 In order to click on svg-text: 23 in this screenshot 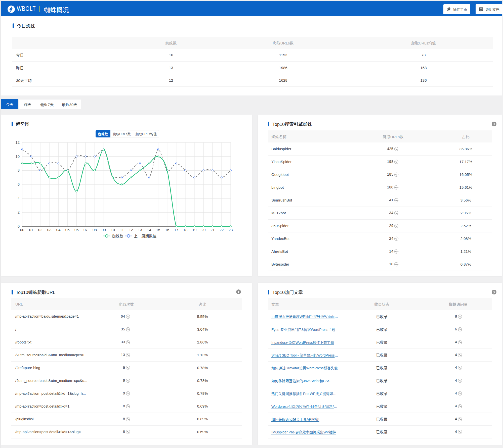, I will do `click(231, 230)`.